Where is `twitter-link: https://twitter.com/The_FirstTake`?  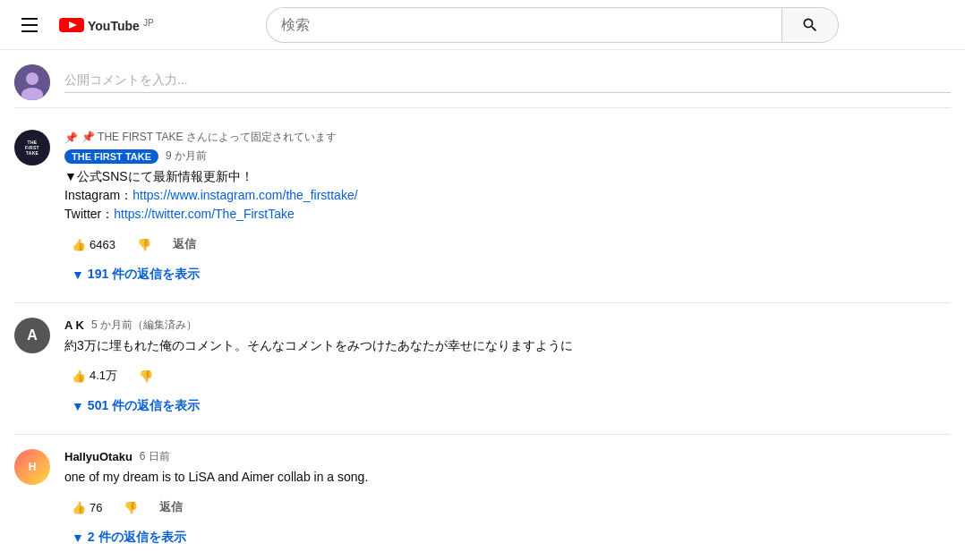 twitter-link: https://twitter.com/The_FirstTake is located at coordinates (204, 214).